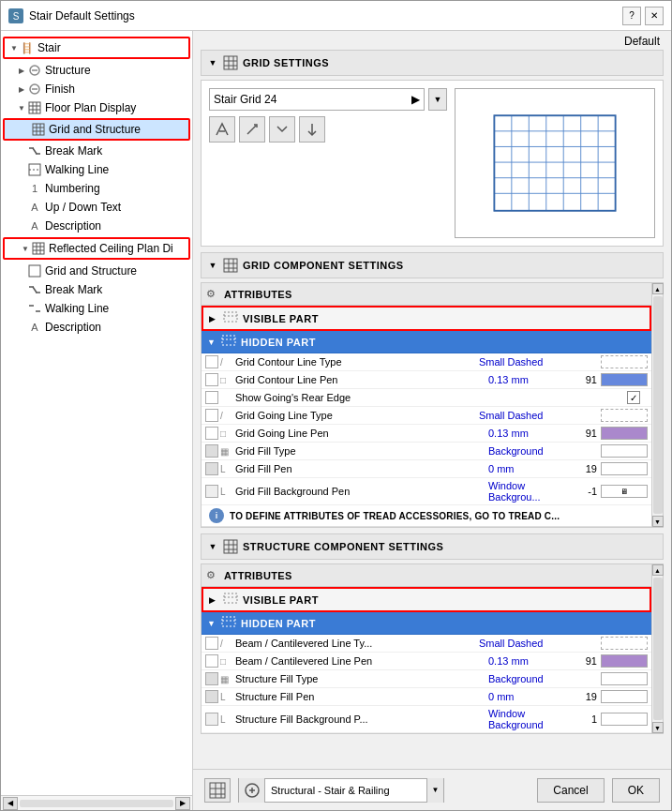  I want to click on row6-val: Background, so click(530, 451).